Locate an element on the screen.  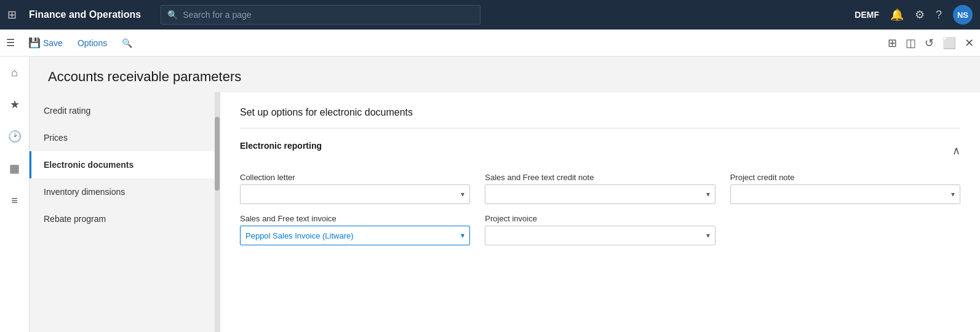
bell-icon: 🔔 is located at coordinates (897, 15).